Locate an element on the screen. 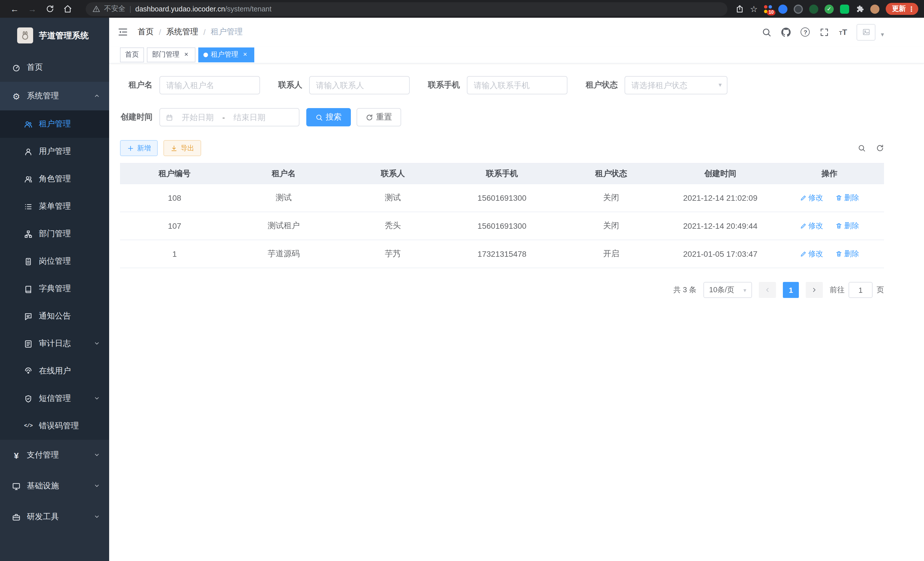 The width and height of the screenshot is (924, 561). sidebar-item-online-users: 在线用户 is located at coordinates (55, 371).